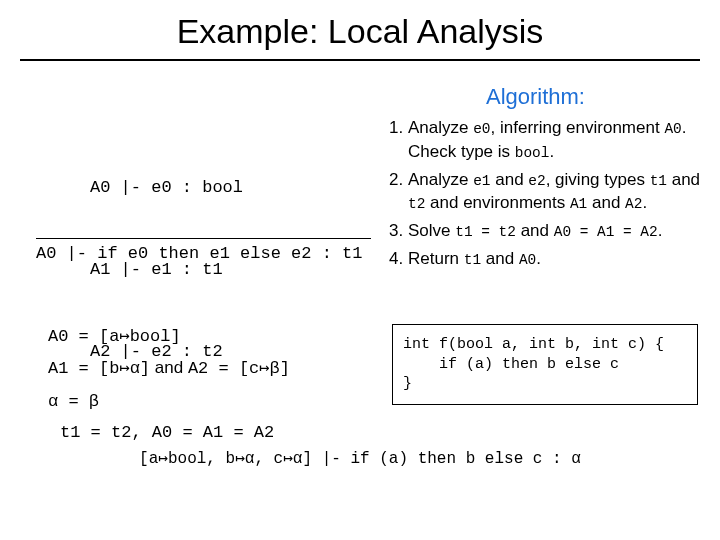 The image size is (720, 540). I want to click on text: Return, so click(436, 258).